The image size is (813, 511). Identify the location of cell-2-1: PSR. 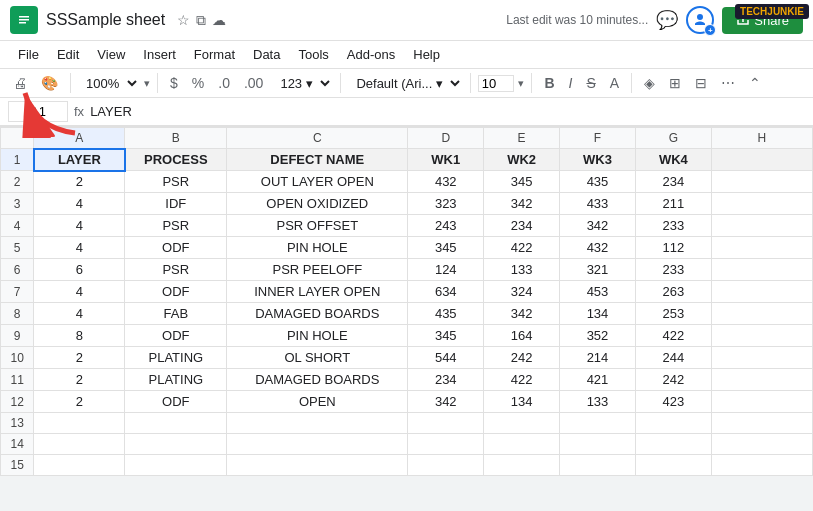
(176, 226).